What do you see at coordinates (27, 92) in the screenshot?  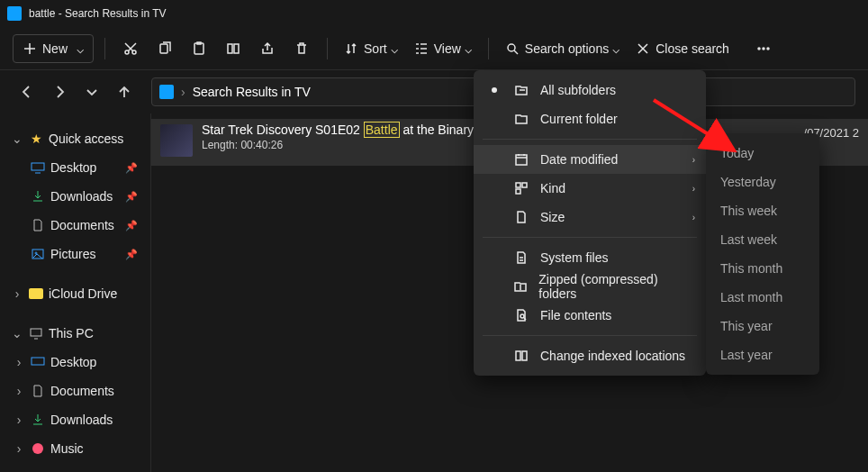 I see `back-button` at bounding box center [27, 92].